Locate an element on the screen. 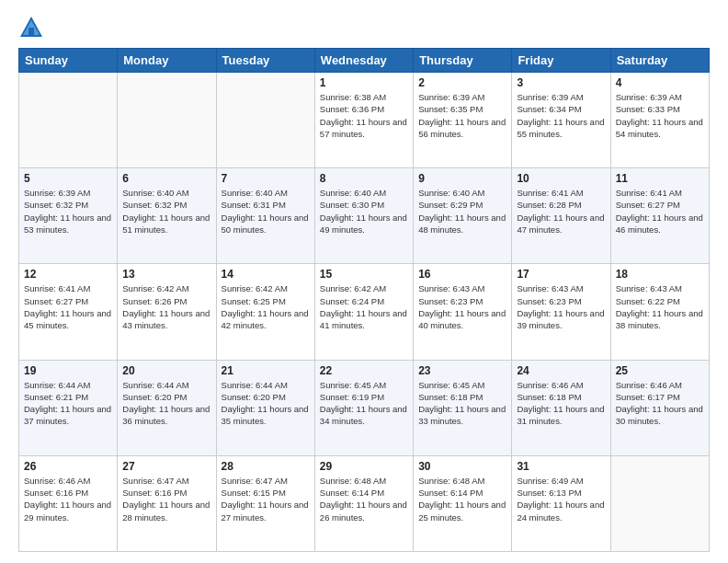 The height and width of the screenshot is (563, 728). calendar-day-header: Tuesday is located at coordinates (265, 61).